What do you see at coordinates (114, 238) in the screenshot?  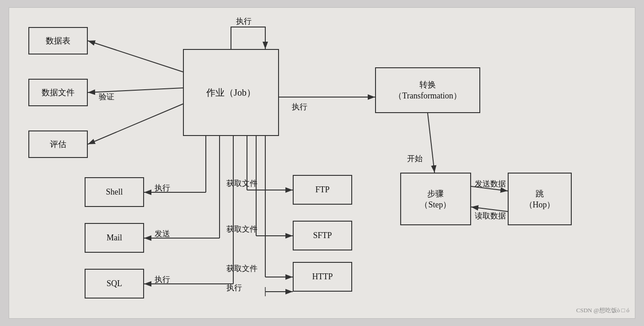 I see `box-mail: Mail` at bounding box center [114, 238].